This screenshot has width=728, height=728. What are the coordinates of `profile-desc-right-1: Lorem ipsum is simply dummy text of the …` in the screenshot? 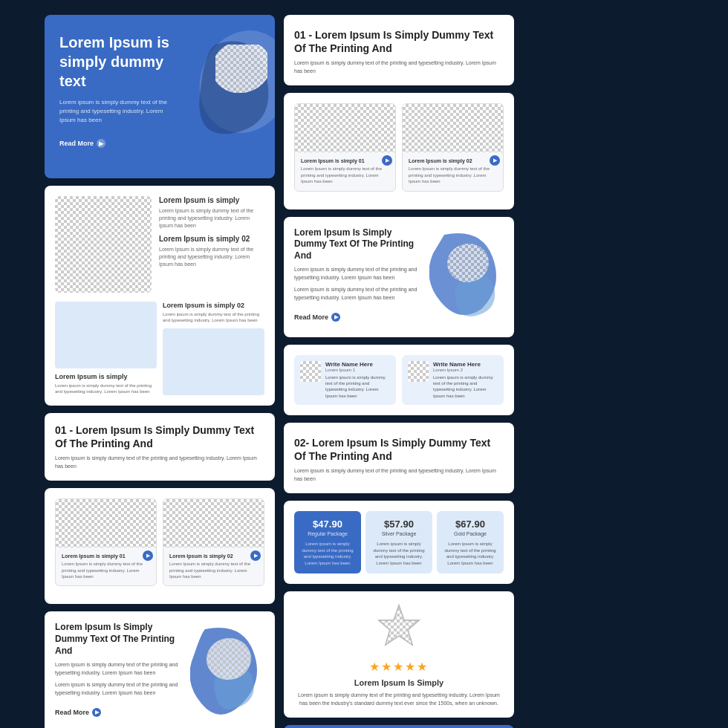 It's located at (358, 387).